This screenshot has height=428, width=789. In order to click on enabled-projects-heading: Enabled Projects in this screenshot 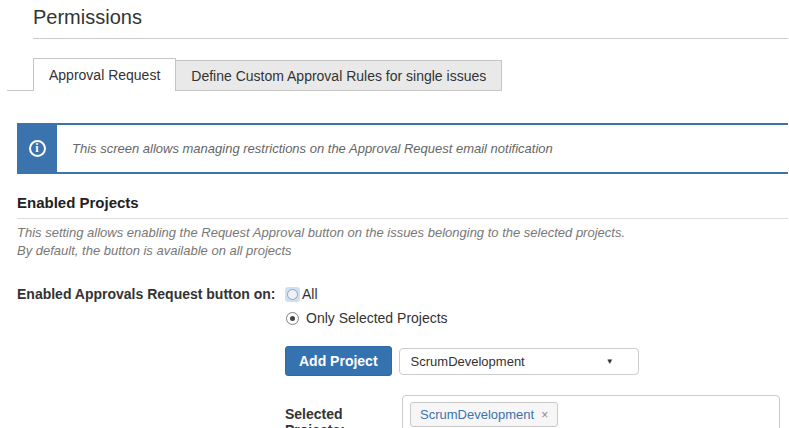, I will do `click(402, 206)`.